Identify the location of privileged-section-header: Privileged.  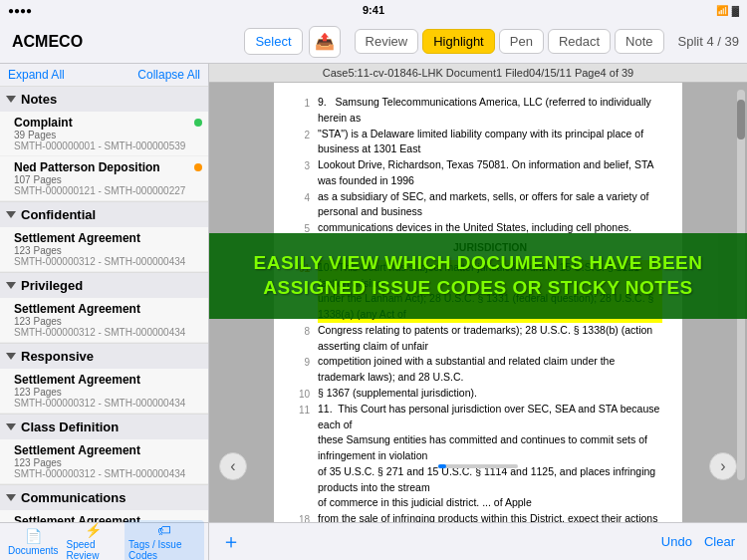
(104, 285).